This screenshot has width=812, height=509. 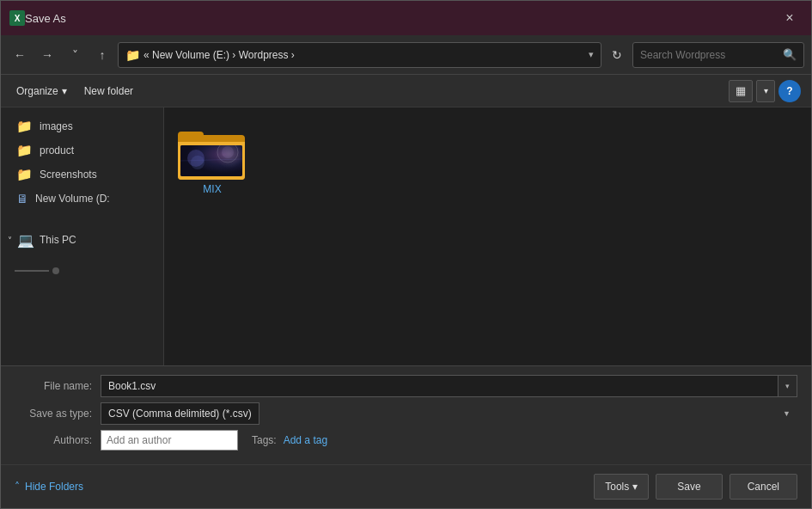 I want to click on organize-button: Organize ▾, so click(x=41, y=91).